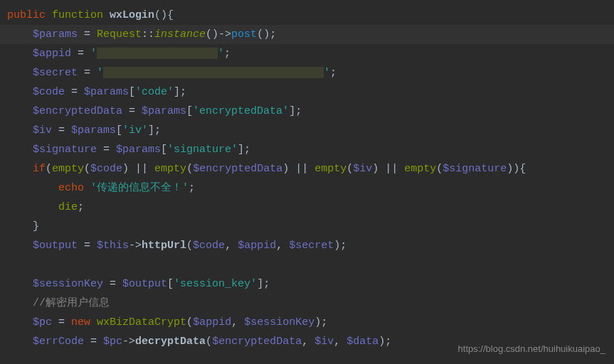  Describe the element at coordinates (307, 169) in the screenshot. I see `code-line-9: if(empty($code) || empty($encryptedData)…` at that location.